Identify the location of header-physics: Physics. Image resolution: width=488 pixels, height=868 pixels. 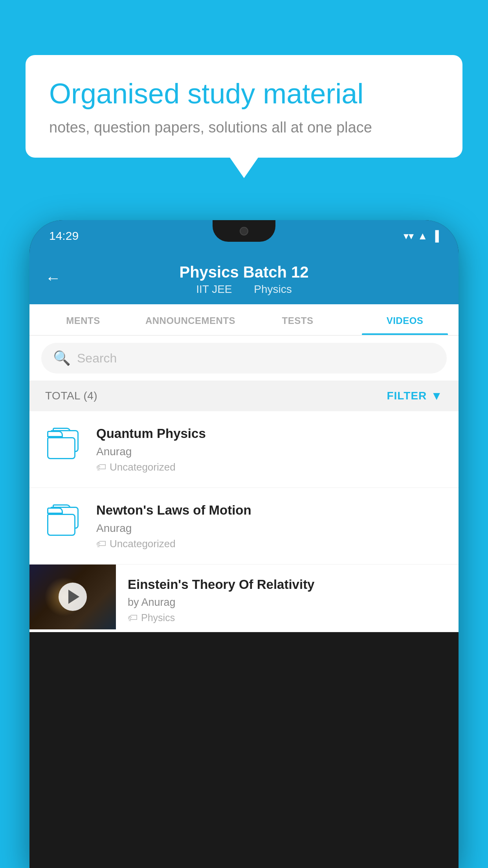
(273, 289).